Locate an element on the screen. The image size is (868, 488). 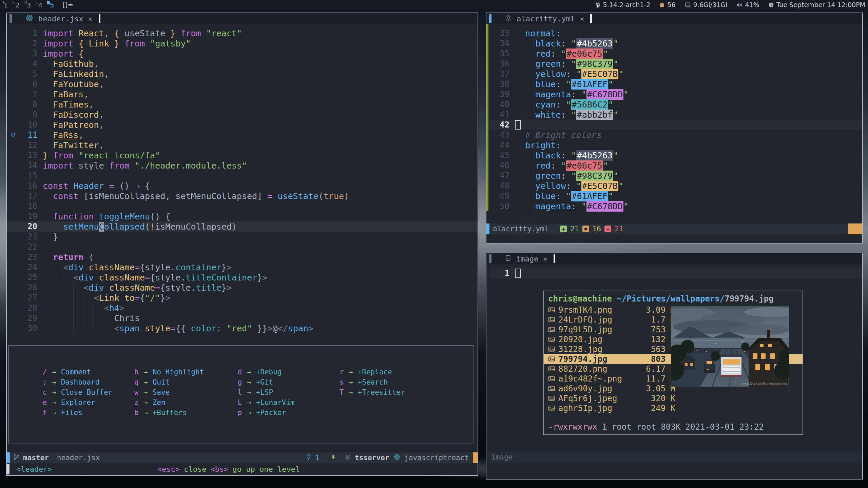
code-line: 38 blue: "#61AFEF" is located at coordinates (676, 84).